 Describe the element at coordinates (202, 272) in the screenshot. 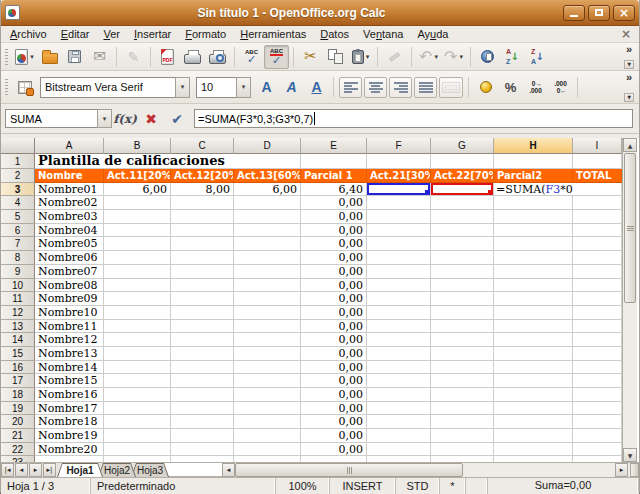

I see `cell-C9` at that location.